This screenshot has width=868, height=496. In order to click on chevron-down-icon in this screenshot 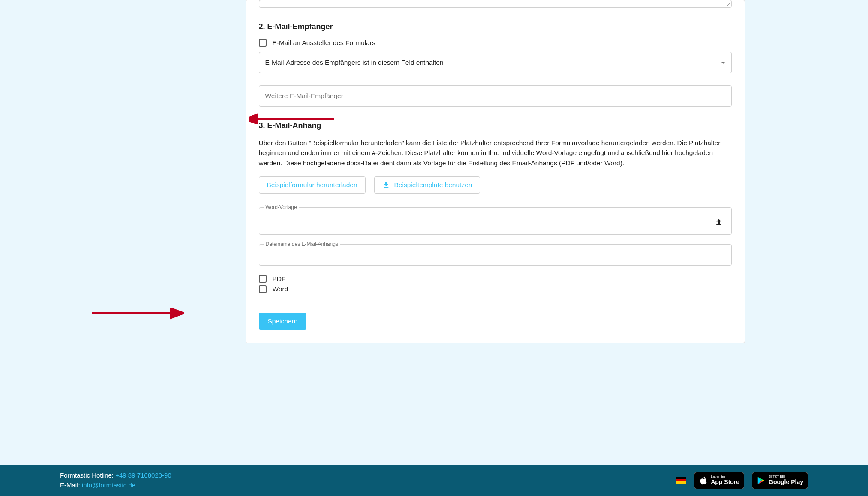, I will do `click(723, 63)`.